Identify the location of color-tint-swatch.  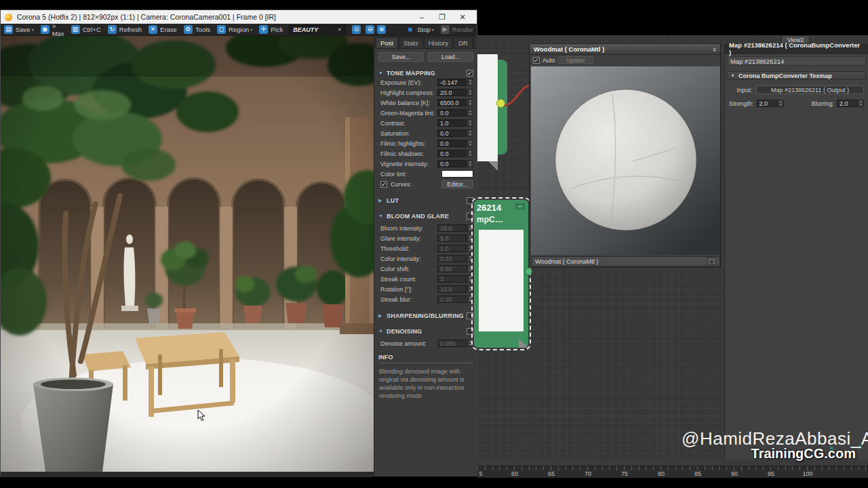
(457, 174).